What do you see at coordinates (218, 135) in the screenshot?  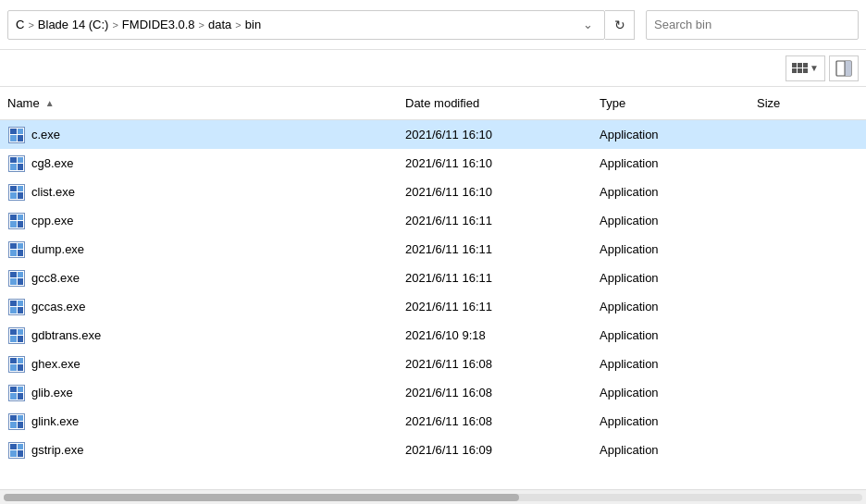 I see `file-name: c.exe` at bounding box center [218, 135].